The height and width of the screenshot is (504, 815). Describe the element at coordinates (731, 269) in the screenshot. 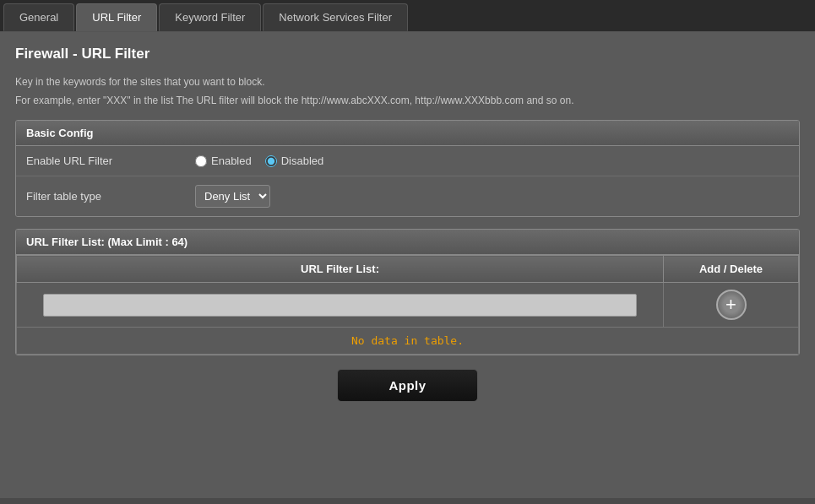

I see `col-add-delete: Add / Delete` at that location.